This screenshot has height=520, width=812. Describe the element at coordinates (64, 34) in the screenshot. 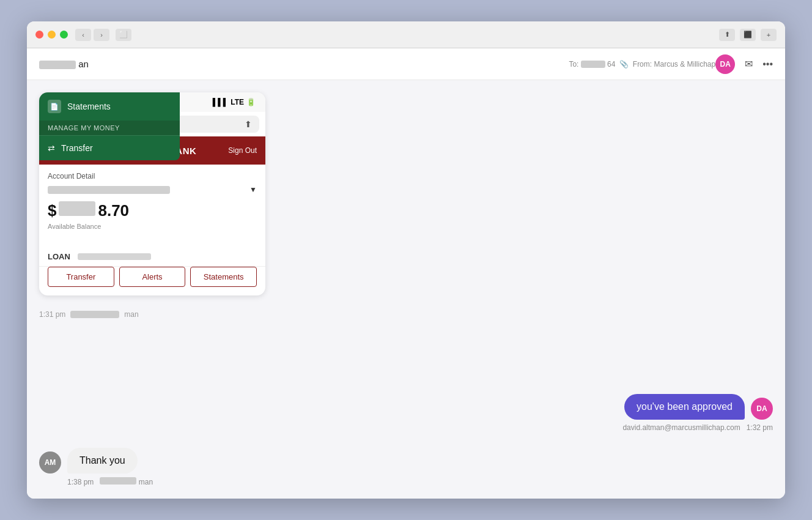

I see `fullscreen-button` at that location.